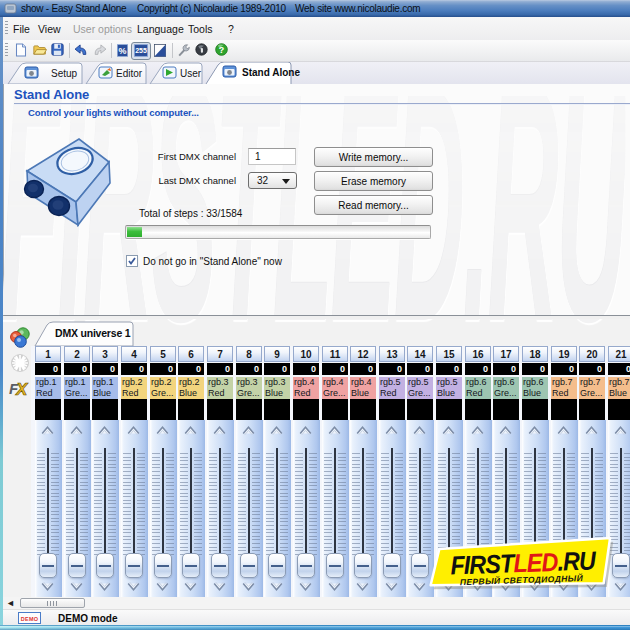 Image resolution: width=630 pixels, height=630 pixels. Describe the element at coordinates (271, 72) in the screenshot. I see `svg-text: Stand Alone` at that location.